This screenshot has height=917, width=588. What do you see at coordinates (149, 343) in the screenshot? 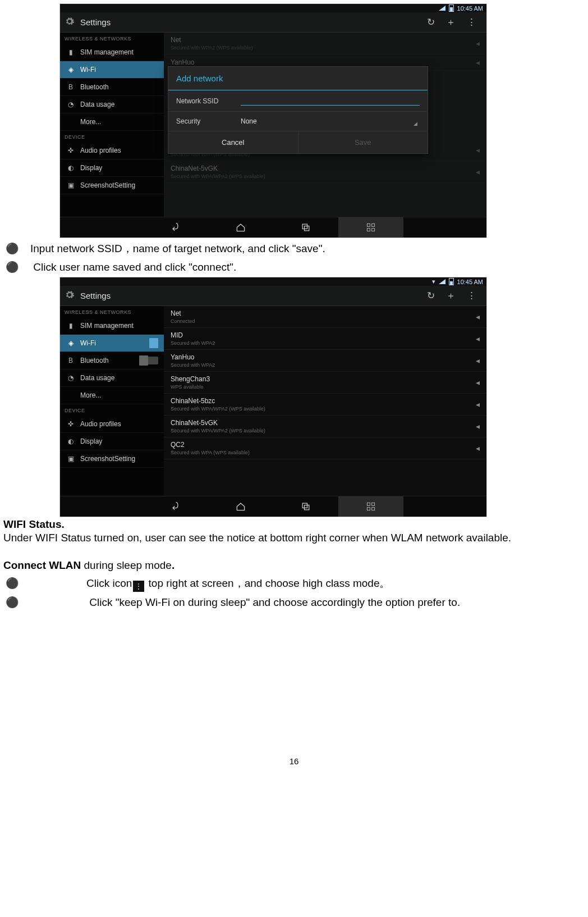
I see `wifi-toggle` at bounding box center [149, 343].